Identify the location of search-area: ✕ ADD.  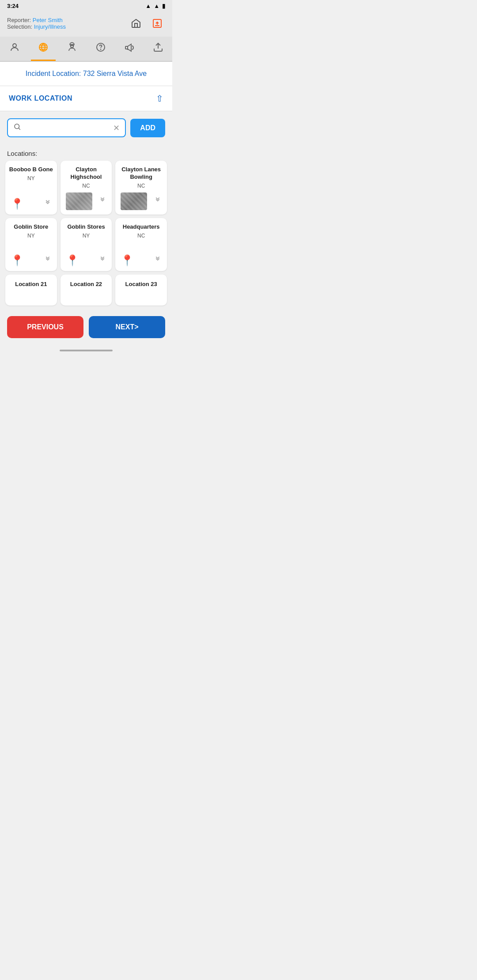
(86, 128).